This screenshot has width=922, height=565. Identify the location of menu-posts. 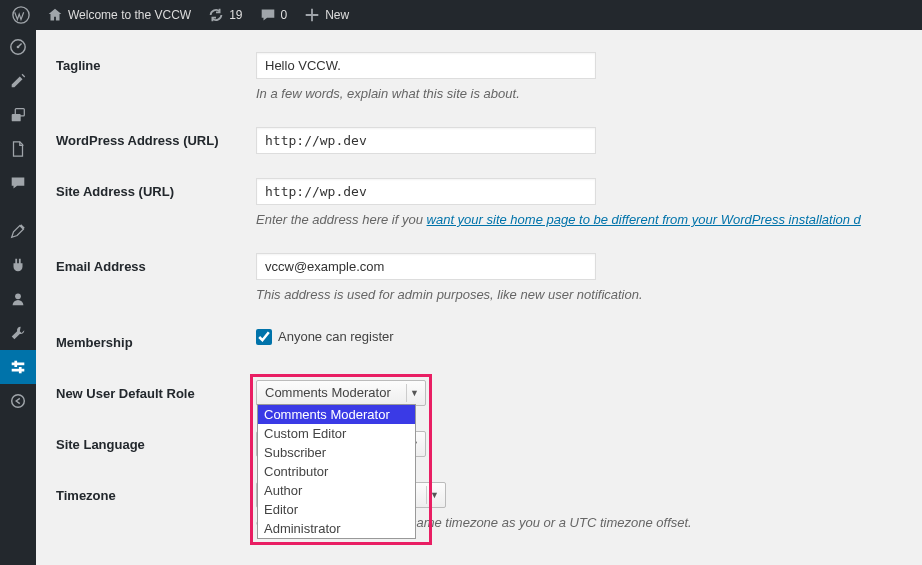
(18, 81).